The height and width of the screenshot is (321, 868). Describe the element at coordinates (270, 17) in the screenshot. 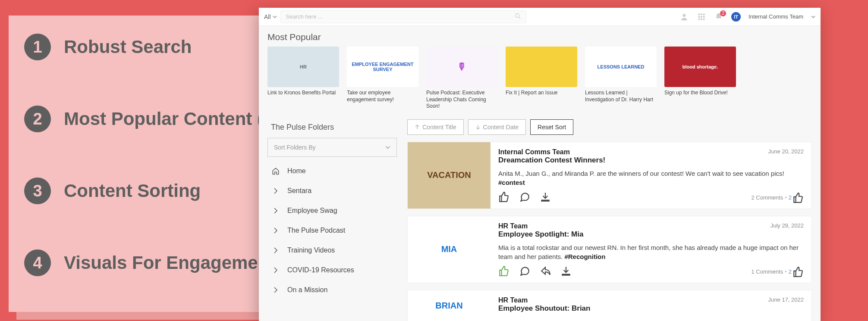

I see `search-scope-select: All` at that location.